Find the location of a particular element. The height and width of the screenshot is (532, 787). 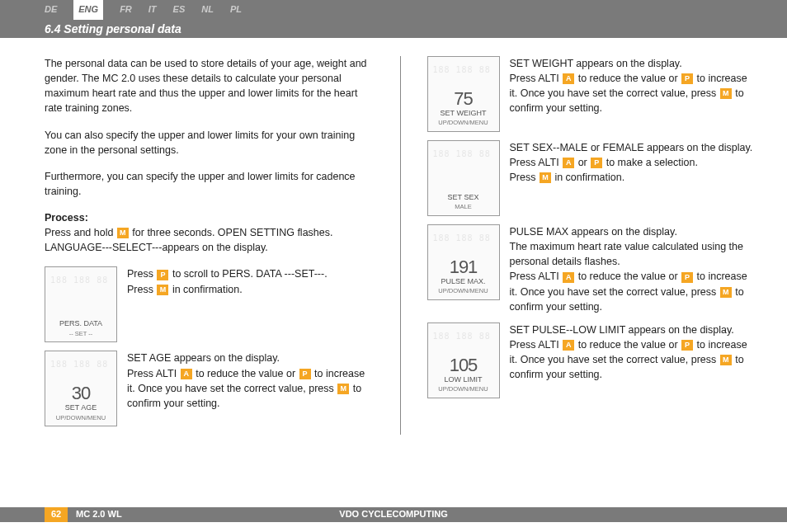

instruction-step: 30SET AGEUP/DOWN/MENUSET AGE appears on … is located at coordinates (210, 388).